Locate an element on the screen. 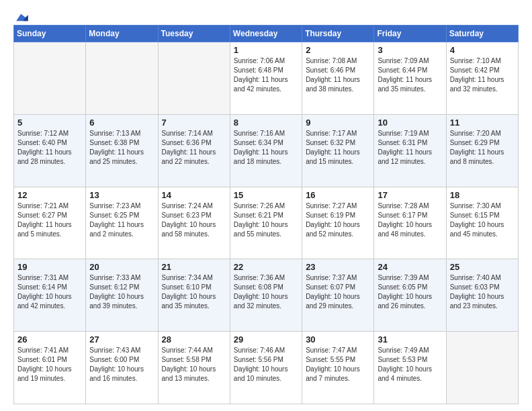 This screenshot has width=532, height=411. calendar-cell: 17Sunrise: 7:28 AM Sunset: 6:17 PM Dayli… is located at coordinates (410, 223).